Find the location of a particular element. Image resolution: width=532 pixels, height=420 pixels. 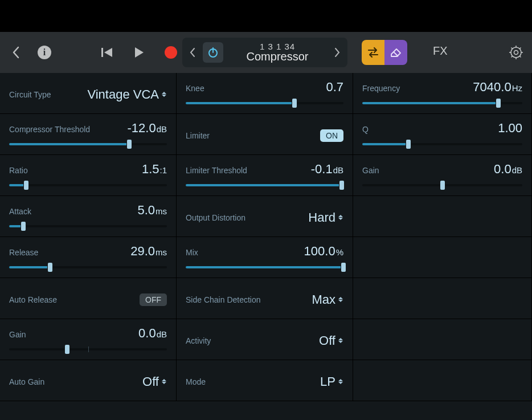

circuit-type-label: Circuit Type is located at coordinates (30, 95).